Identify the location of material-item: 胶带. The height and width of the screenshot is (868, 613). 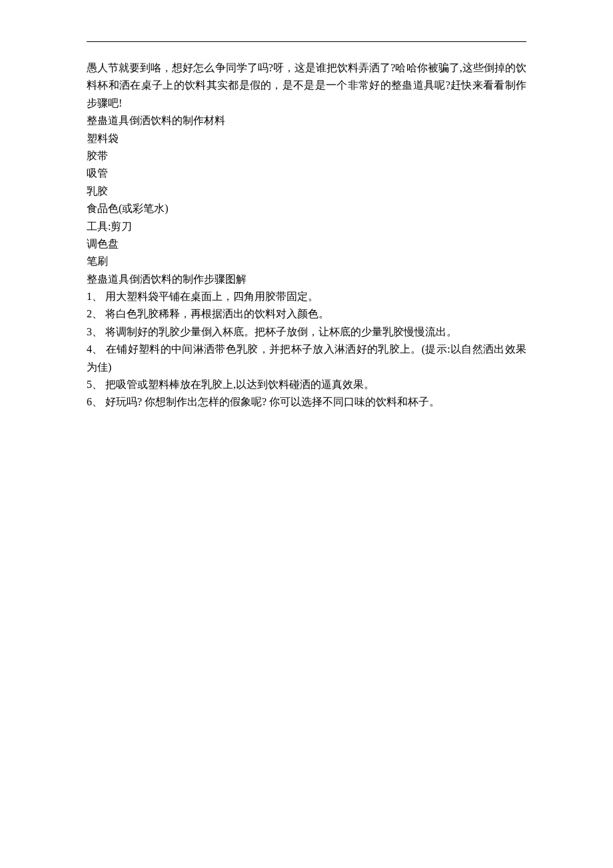
(306, 156).